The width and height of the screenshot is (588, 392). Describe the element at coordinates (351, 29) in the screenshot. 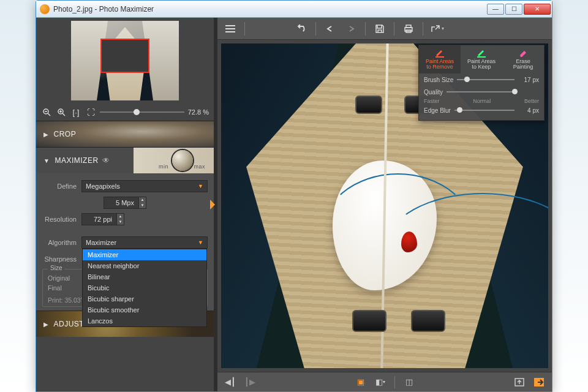

I see `redo-step-button` at that location.